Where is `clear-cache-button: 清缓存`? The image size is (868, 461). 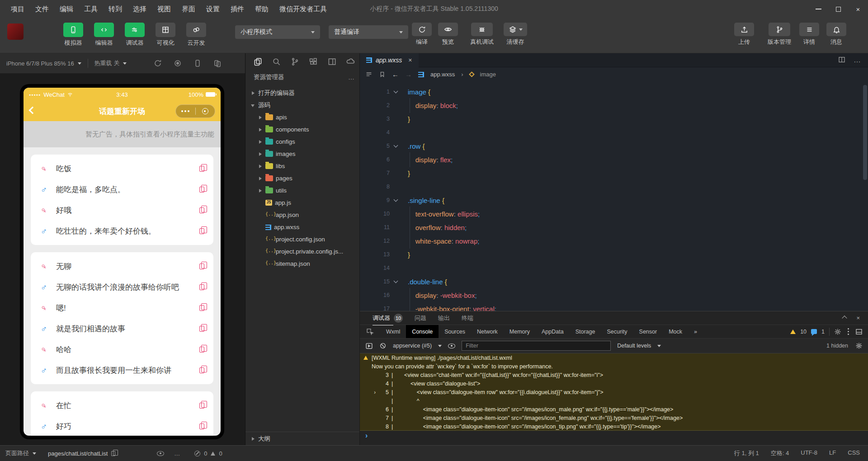 clear-cache-button: 清缓存 is located at coordinates (515, 34).